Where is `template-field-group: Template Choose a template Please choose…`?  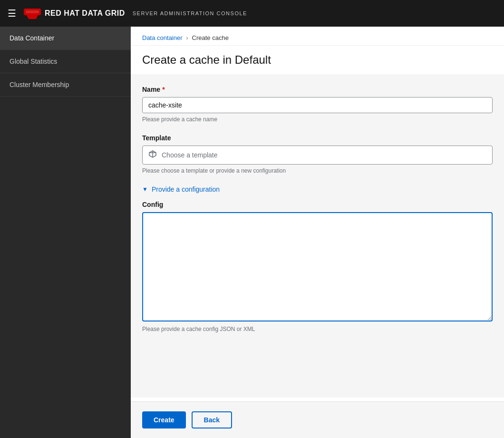 template-field-group: Template Choose a template Please choose… is located at coordinates (318, 154).